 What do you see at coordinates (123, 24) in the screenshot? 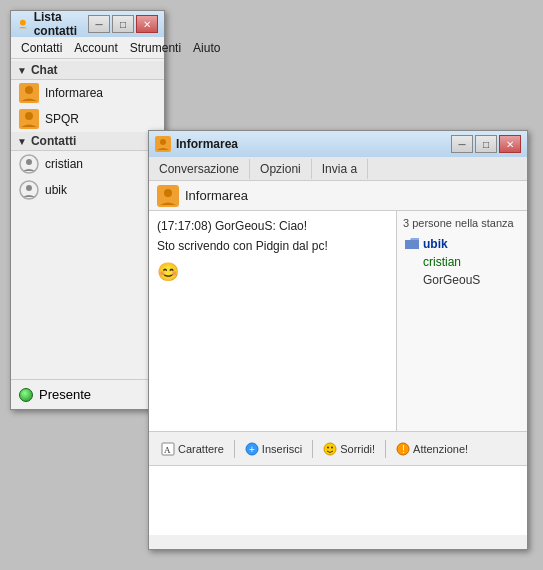
I see `title-bar-buttons: ─ □ ✕` at bounding box center [123, 24].